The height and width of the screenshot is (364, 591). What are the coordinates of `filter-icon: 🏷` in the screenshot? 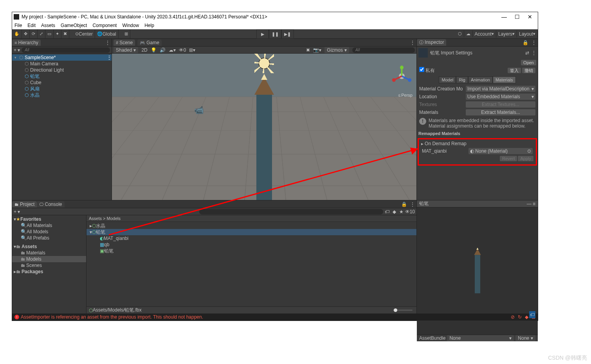 It's located at (387, 212).